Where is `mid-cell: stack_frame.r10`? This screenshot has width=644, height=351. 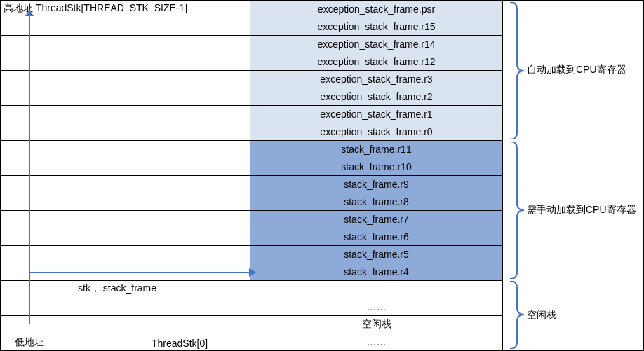
mid-cell: stack_frame.r10 is located at coordinates (377, 167).